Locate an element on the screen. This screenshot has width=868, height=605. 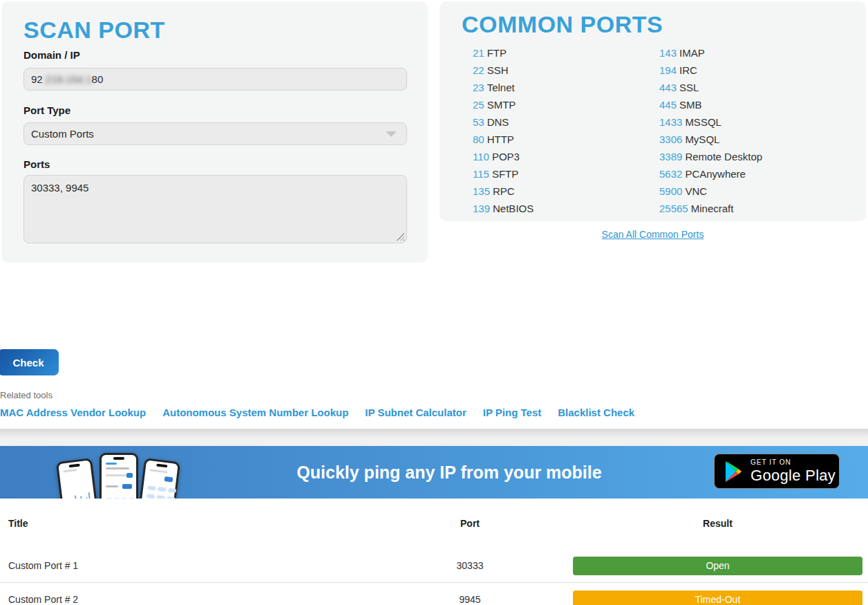
common-port-number: 110 is located at coordinates (481, 156).